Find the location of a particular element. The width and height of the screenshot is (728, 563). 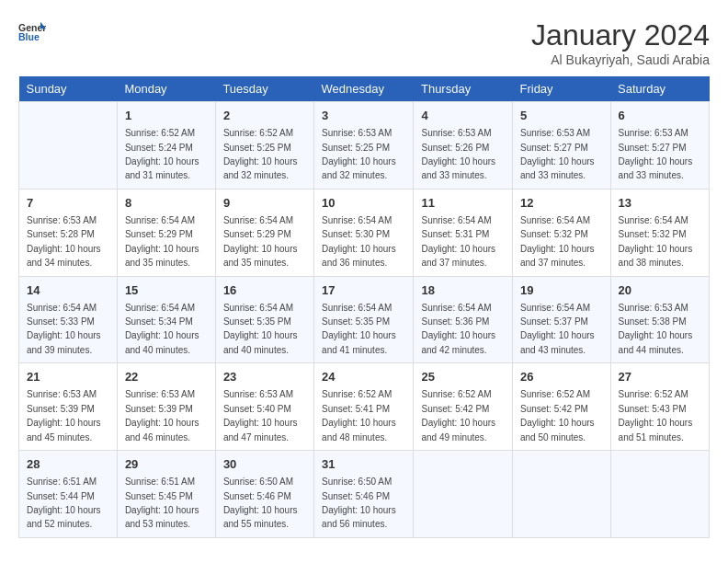

day-number: 22 is located at coordinates (166, 377).